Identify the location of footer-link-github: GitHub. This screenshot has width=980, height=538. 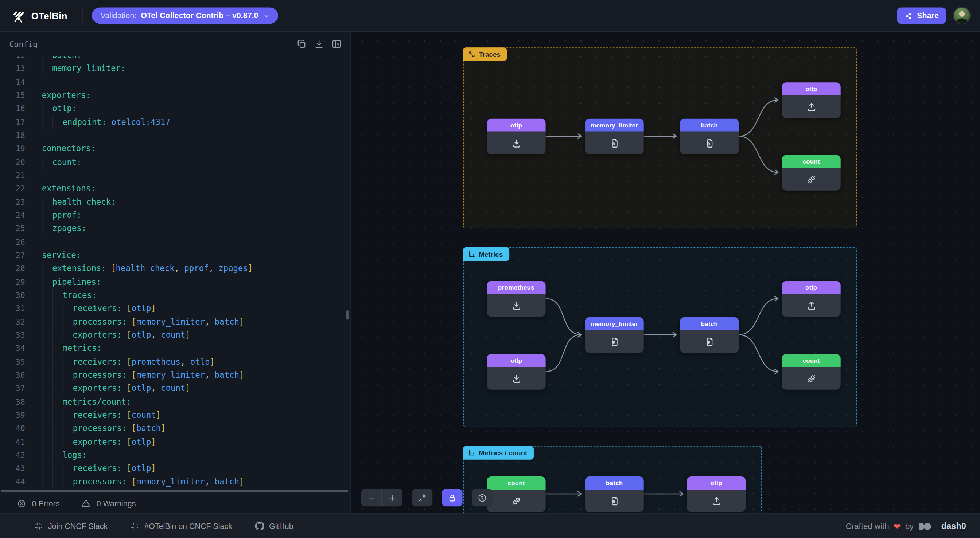
(274, 526).